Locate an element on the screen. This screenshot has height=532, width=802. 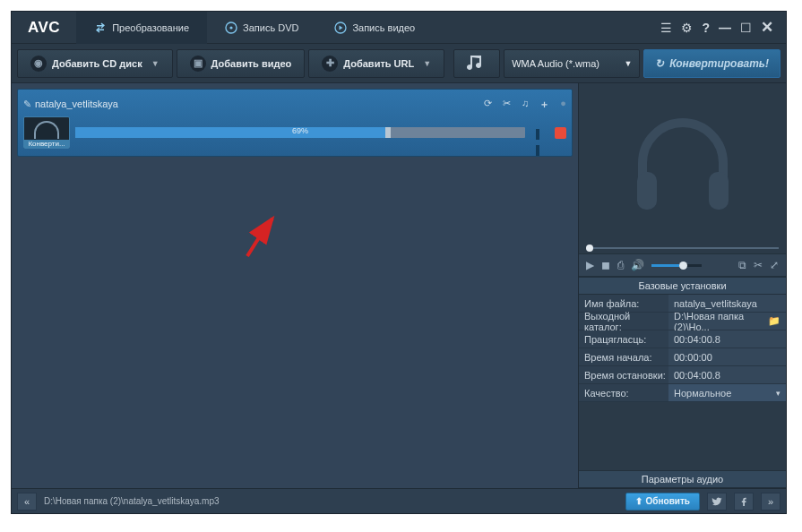
tab-convert: Преобразование is located at coordinates (142, 28).